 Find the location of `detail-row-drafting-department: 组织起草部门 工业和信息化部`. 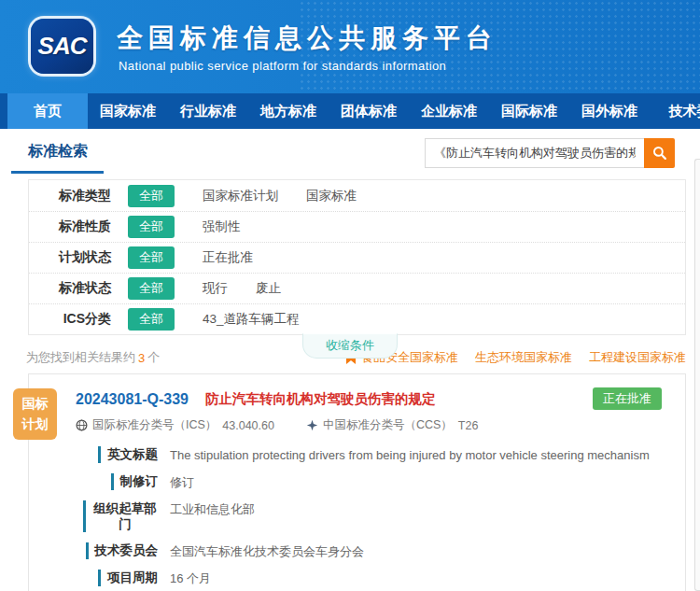

detail-row-drafting-department: 组织起草部门 工业和信息化部 is located at coordinates (377, 516).